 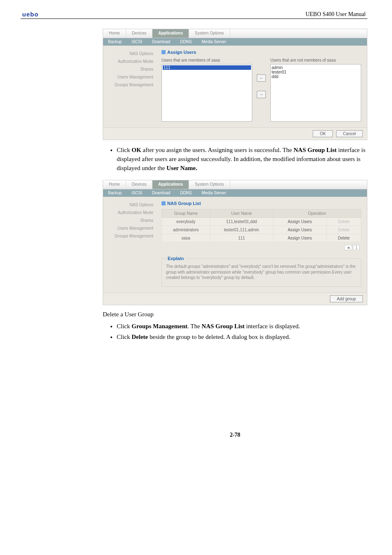 What do you see at coordinates (335, 14) in the screenshot?
I see `manual-title: UEBO S400 User Manual` at bounding box center [335, 14].